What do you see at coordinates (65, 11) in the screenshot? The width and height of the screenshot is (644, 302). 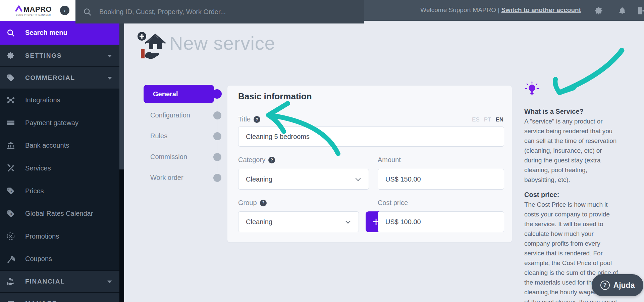 I see `chevron-left-icon: ‹` at bounding box center [65, 11].